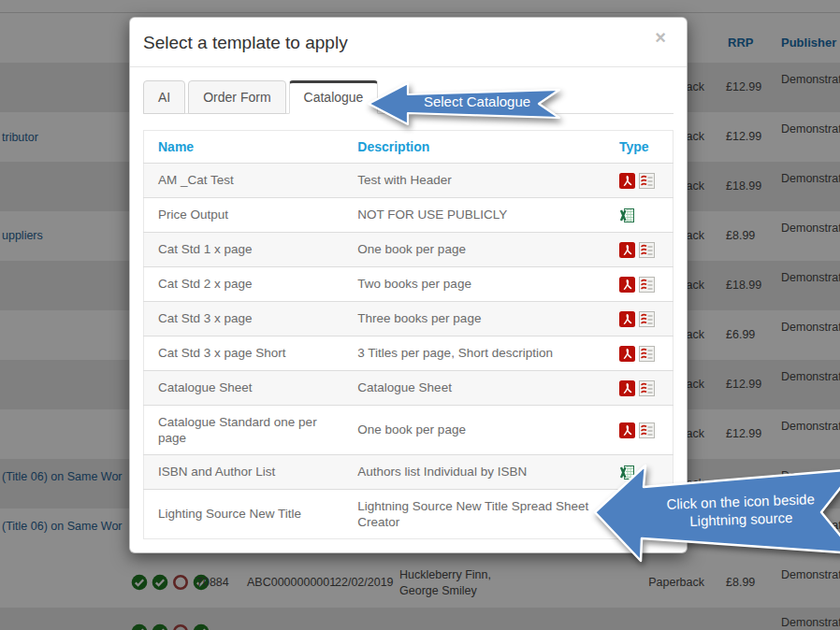 Image resolution: width=840 pixels, height=630 pixels. Describe the element at coordinates (741, 520) in the screenshot. I see `callout-line-2: Lightning source` at that location.